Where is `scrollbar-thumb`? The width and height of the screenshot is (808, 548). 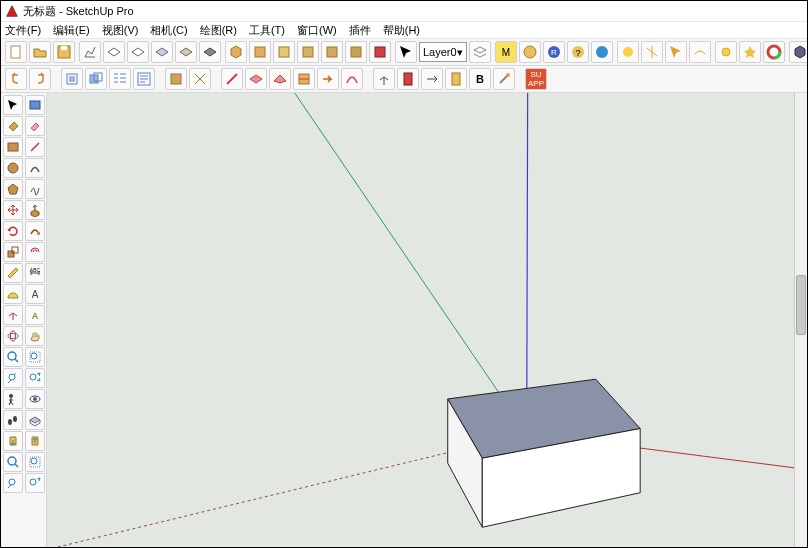 scrollbar-thumb is located at coordinates (801, 305).